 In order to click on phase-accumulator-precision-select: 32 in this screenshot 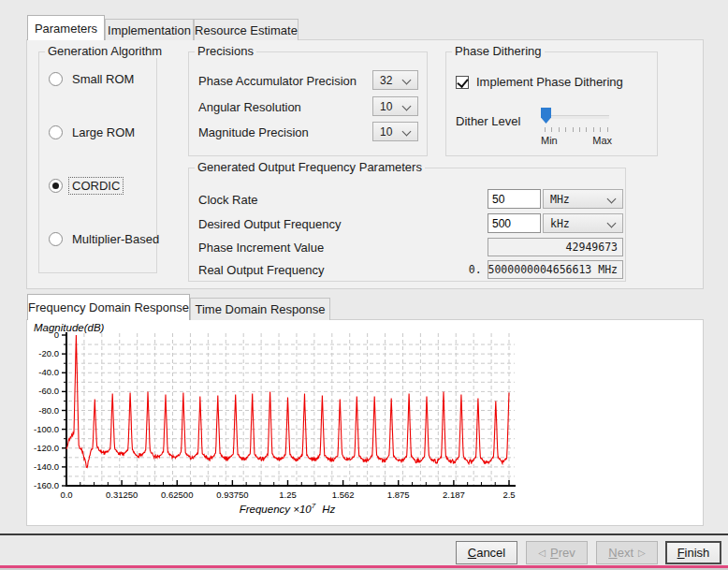, I will do `click(395, 80)`.